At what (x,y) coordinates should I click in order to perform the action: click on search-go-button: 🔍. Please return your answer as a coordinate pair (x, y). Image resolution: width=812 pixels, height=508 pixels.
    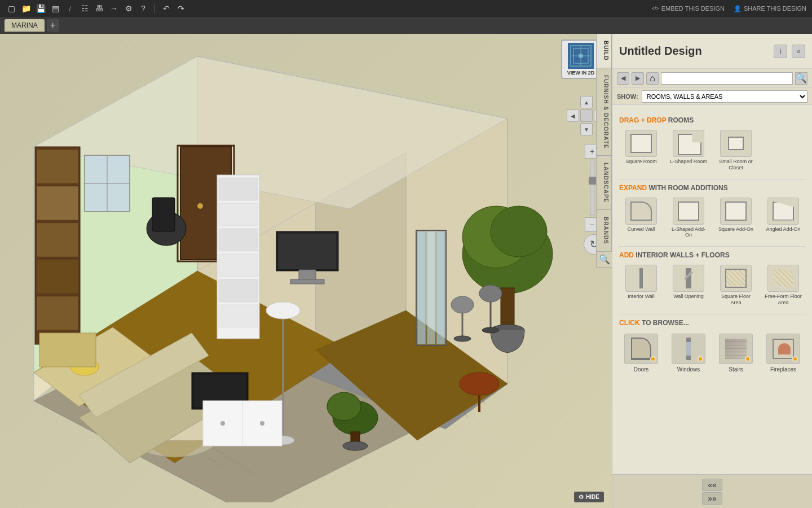
    Looking at the image, I should click on (801, 78).